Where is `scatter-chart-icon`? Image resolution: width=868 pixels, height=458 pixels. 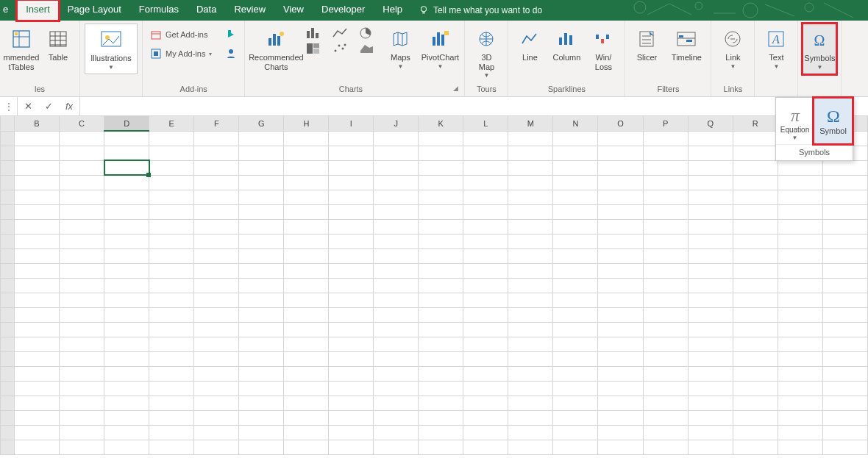
scatter-chart-icon is located at coordinates (343, 49).